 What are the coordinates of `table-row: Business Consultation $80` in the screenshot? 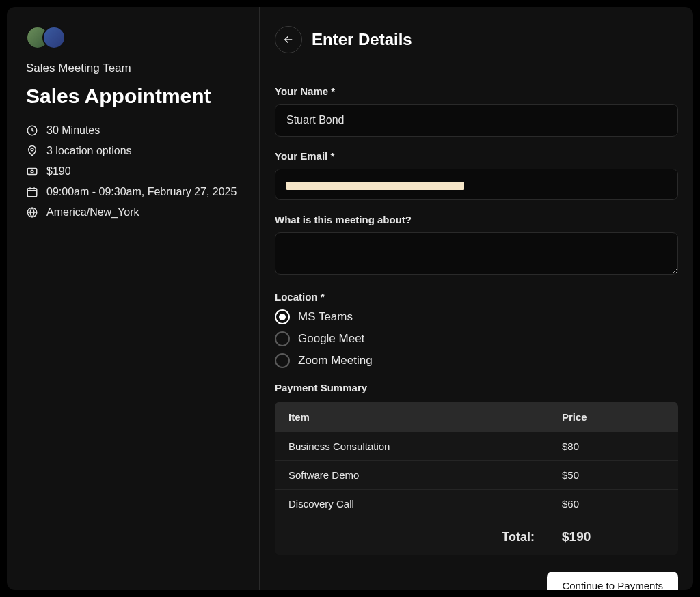 It's located at (476, 447).